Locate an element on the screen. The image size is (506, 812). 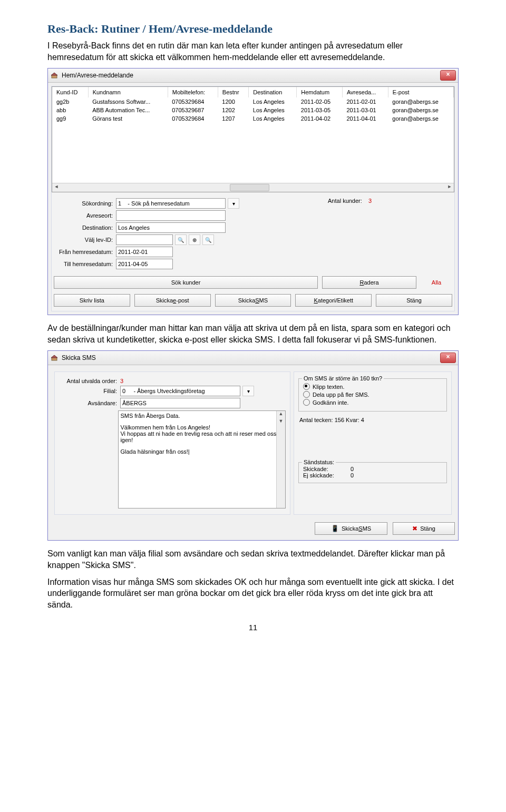
col-epost: E-post is located at coordinates (421, 92).